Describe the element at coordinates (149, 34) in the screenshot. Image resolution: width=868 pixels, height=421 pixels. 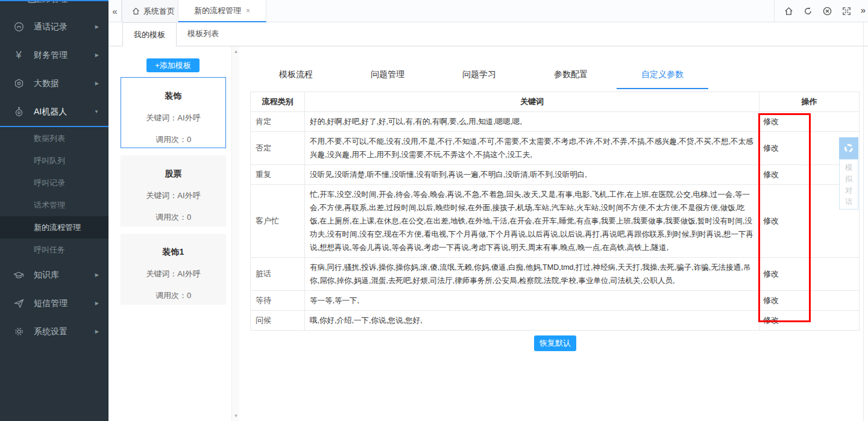
I see `tab-my-templates: 我的模板` at that location.